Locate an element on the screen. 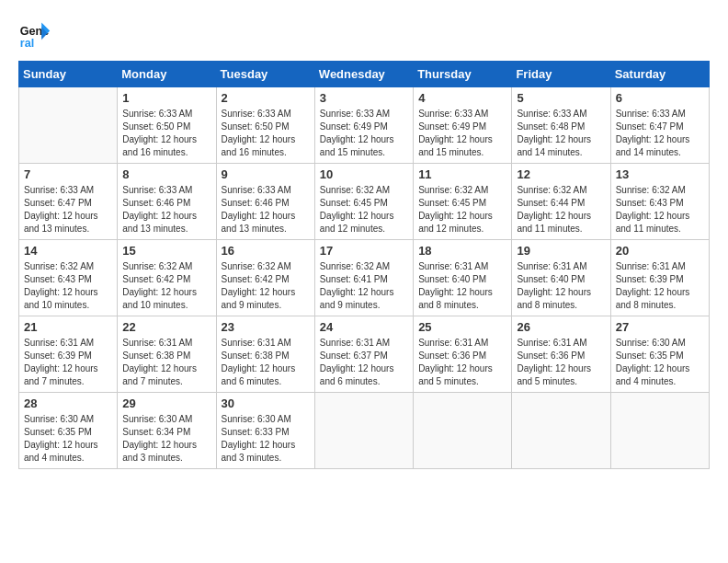 This screenshot has height=563, width=728. day-number: 4 is located at coordinates (462, 98).